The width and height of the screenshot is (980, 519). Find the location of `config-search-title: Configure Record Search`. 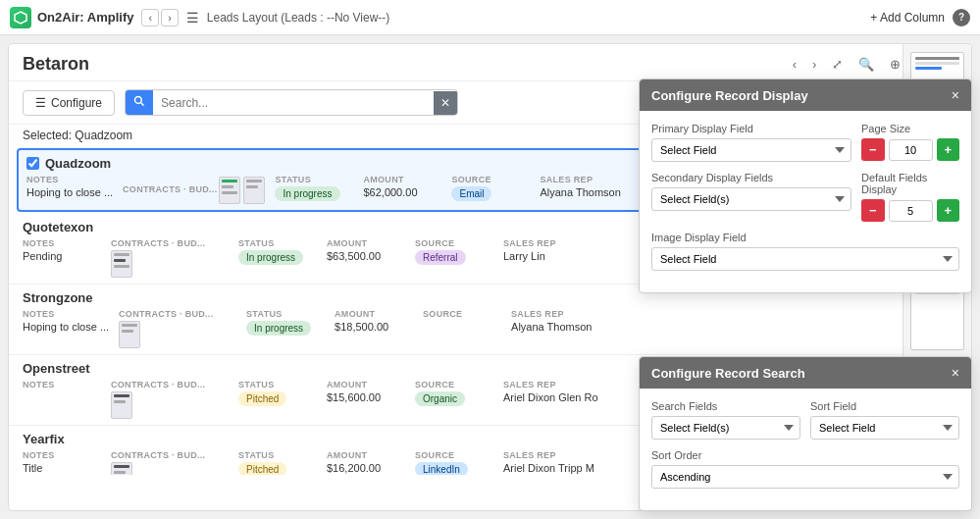

config-search-title: Configure Record Search is located at coordinates (728, 373).